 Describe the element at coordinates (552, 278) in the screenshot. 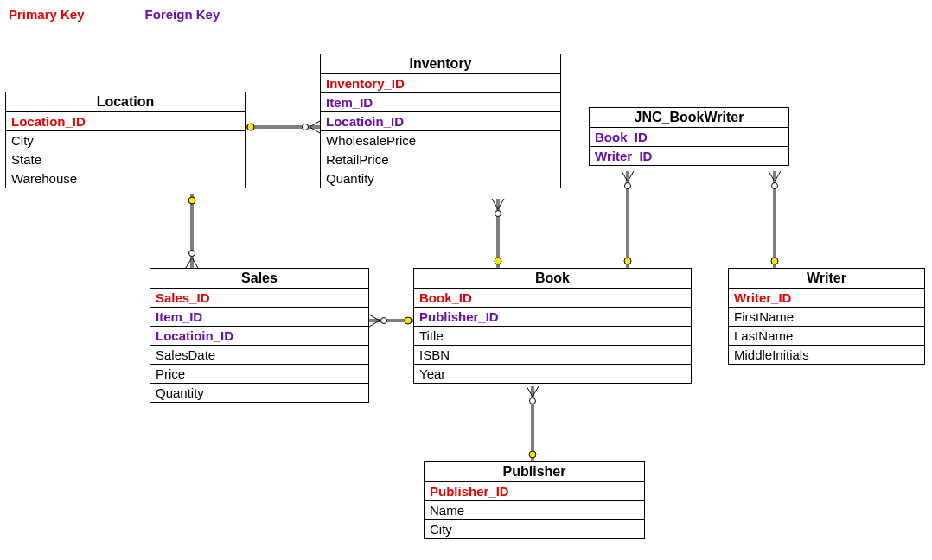

I see `entity-title: Book` at that location.